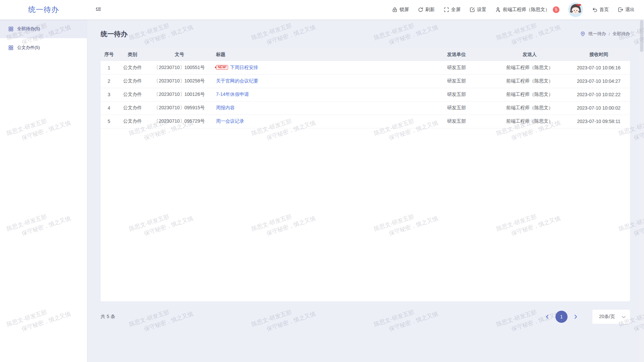 This screenshot has height=362, width=644. Describe the element at coordinates (109, 95) in the screenshot. I see `cell-index: 3` at that location.